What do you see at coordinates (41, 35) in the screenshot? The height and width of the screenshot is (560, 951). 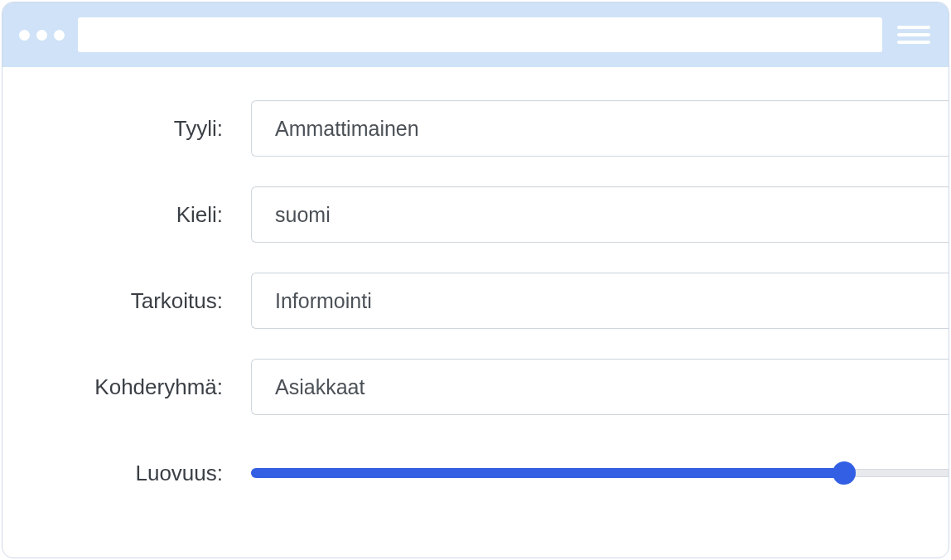 I see `window-controls` at bounding box center [41, 35].